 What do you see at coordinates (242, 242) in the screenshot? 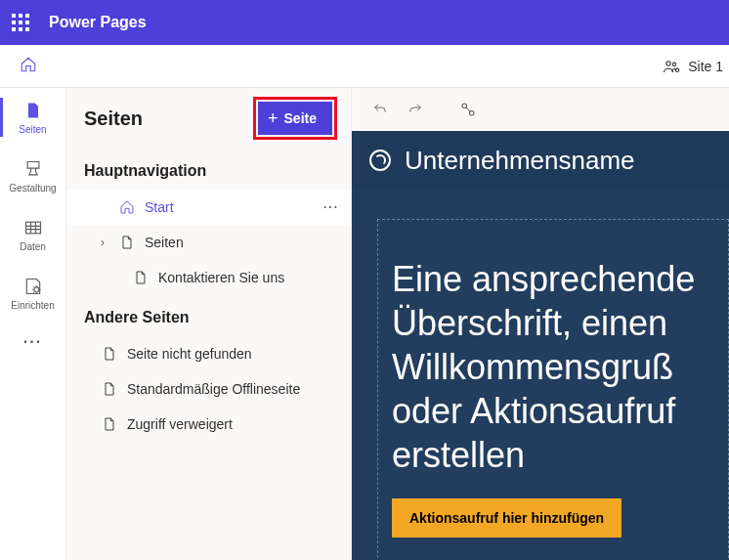
I see `tree-item-label: Seiten` at bounding box center [242, 242].